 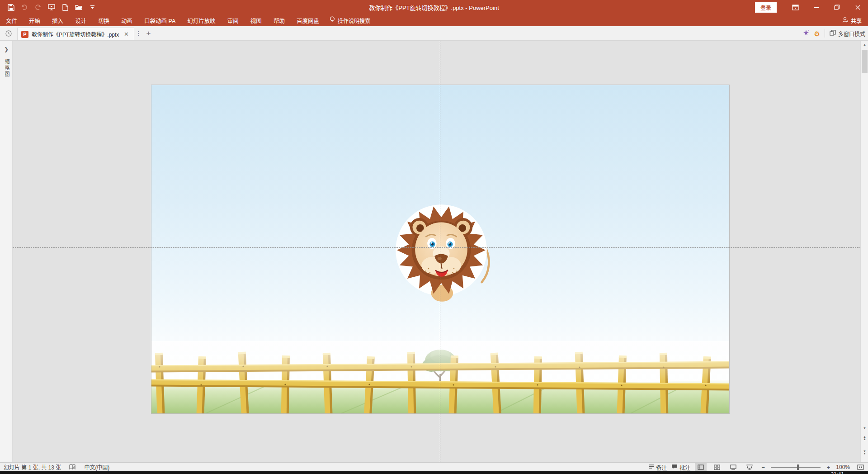 I want to click on comments-icon, so click(x=675, y=468).